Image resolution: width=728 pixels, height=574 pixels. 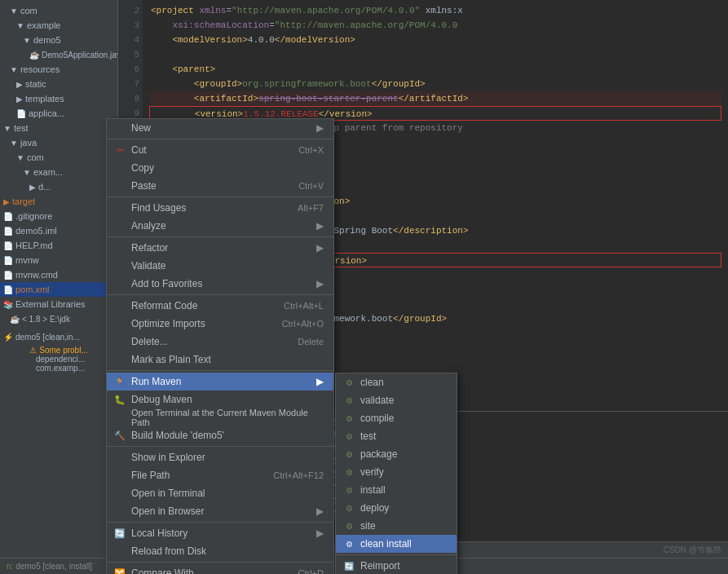 What do you see at coordinates (220, 266) in the screenshot?
I see `menu-item-validate: Validate` at bounding box center [220, 266].